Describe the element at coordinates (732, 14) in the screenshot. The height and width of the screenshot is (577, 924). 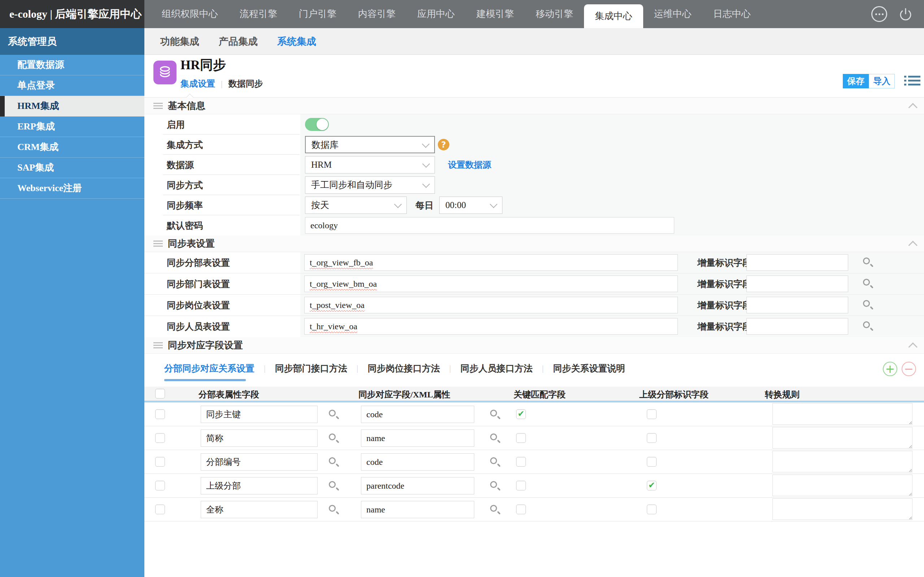
I see `nav-item-log-center: 日志中心` at that location.